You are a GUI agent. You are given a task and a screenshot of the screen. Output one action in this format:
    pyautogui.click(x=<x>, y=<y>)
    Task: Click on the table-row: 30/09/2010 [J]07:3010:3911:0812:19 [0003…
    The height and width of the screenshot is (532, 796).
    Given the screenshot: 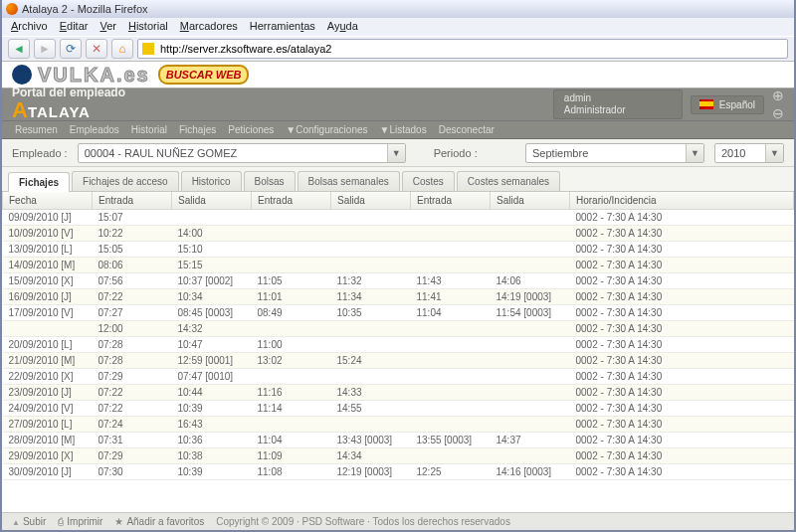 What is the action you would take?
    pyautogui.click(x=398, y=472)
    